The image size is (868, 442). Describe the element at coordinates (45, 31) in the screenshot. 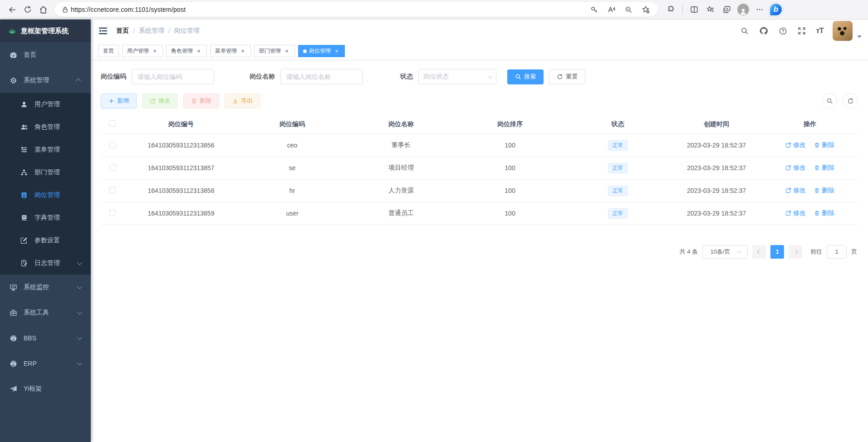

I see `app-logo: 意框架管理系统` at that location.